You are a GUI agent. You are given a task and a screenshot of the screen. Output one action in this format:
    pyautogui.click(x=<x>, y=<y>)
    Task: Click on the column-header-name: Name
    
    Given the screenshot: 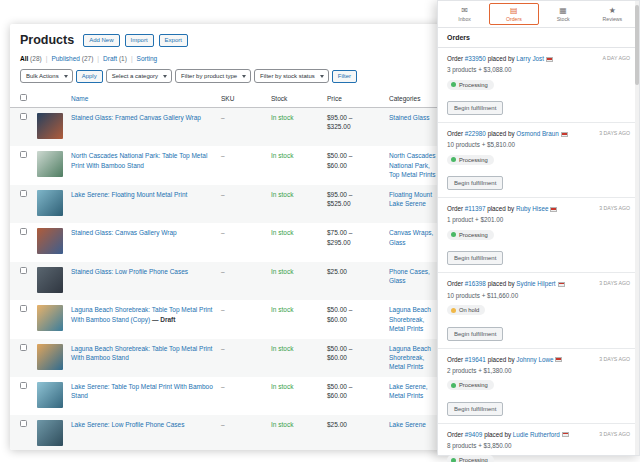 What is the action you would take?
    pyautogui.click(x=143, y=99)
    